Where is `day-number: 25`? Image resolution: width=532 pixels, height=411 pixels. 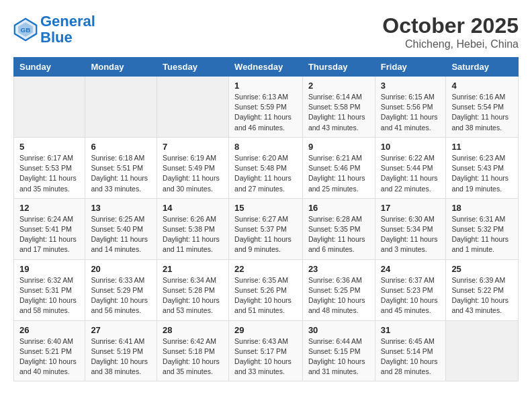 day-number: 25 is located at coordinates (482, 269).